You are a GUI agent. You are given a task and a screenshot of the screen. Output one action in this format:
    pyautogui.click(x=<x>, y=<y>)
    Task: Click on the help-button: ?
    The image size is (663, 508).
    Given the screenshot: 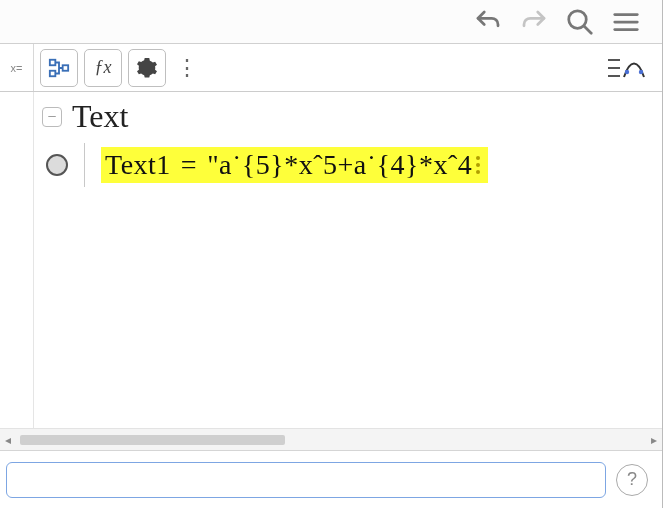 What is the action you would take?
    pyautogui.click(x=632, y=480)
    